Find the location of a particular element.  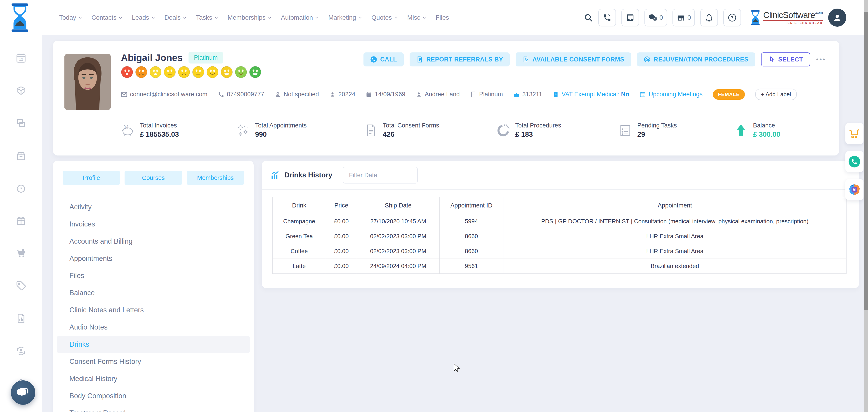

copy-icon is located at coordinates (21, 123).